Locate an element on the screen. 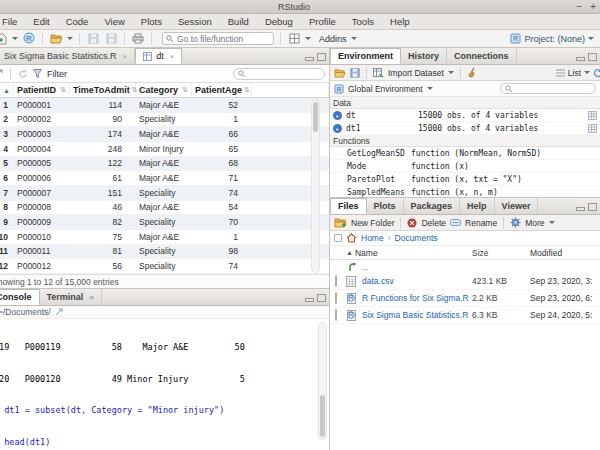 The image size is (600, 450). clear-broom-icon is located at coordinates (472, 72).